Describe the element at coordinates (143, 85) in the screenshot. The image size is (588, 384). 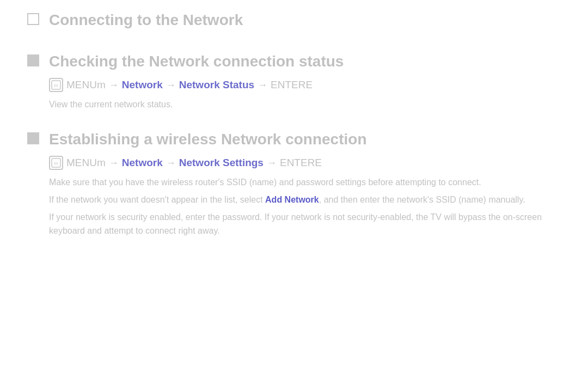
I see `menu-item1-checking: Network` at that location.